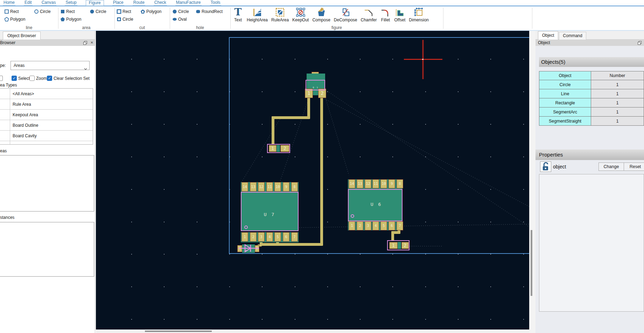 The image size is (644, 333). Describe the element at coordinates (46, 125) in the screenshot. I see `area-type-row: Board Outline` at that location.